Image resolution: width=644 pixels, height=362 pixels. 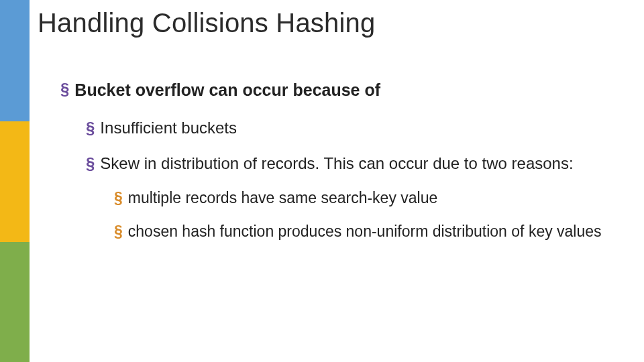 What do you see at coordinates (168, 129) in the screenshot?
I see `bullet-text: Insufficient buckets` at bounding box center [168, 129].